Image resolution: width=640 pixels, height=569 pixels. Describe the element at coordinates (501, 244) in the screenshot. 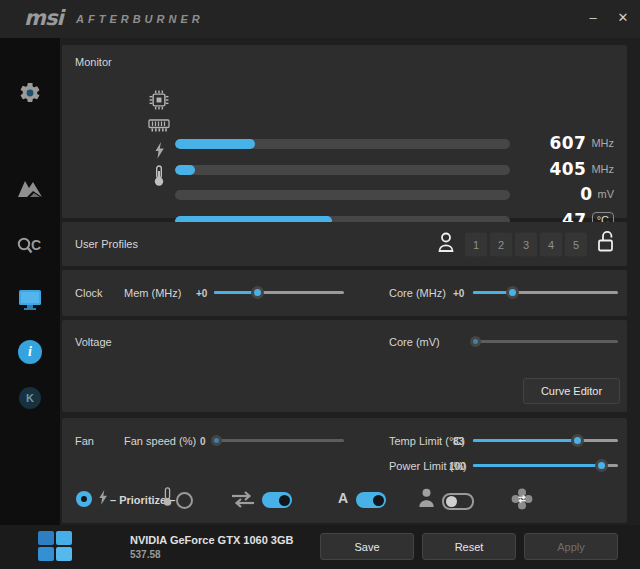

I see `profile-slot-2: 2` at that location.